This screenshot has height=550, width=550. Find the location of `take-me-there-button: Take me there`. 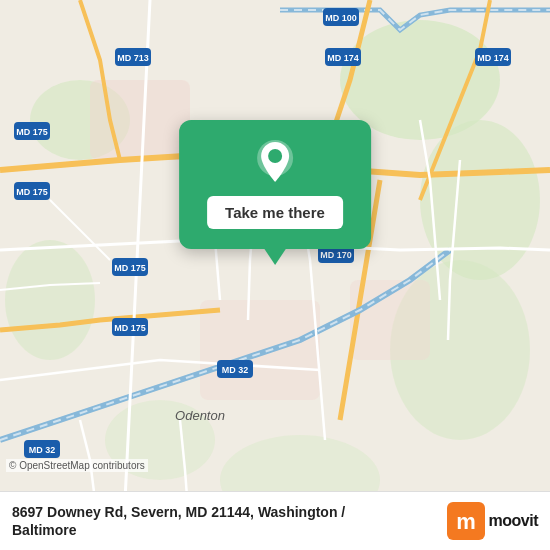

take-me-there-button: Take me there is located at coordinates (275, 212).